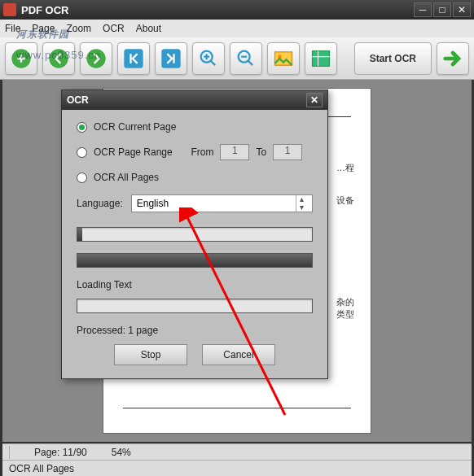  Describe the element at coordinates (78, 100) in the screenshot. I see `dialog-title: OCR` at that location.